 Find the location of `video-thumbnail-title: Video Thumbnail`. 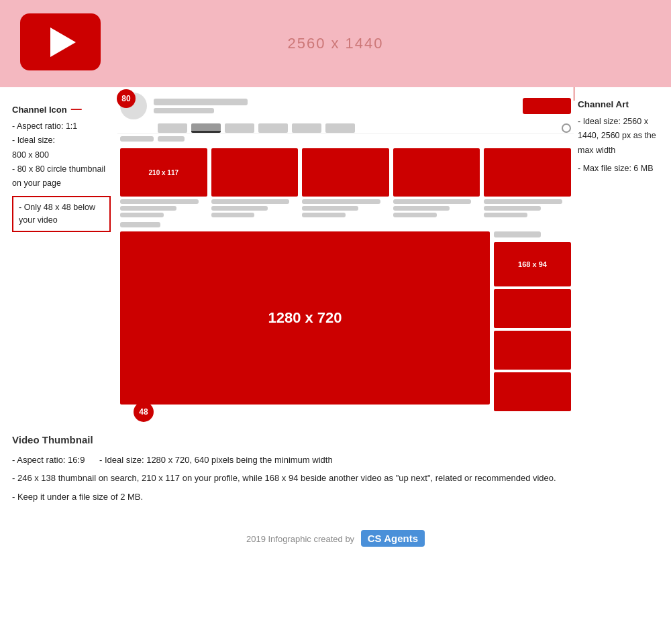

video-thumbnail-title: Video Thumbnail is located at coordinates (336, 440).